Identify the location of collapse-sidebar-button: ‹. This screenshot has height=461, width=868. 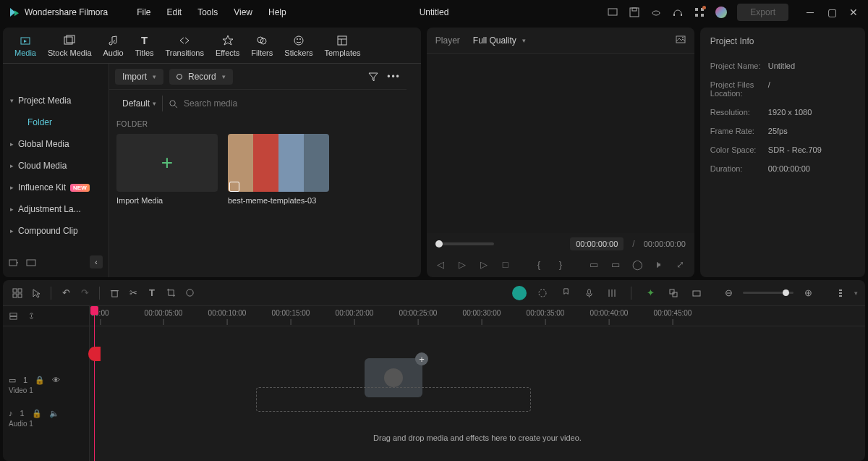
(96, 262).